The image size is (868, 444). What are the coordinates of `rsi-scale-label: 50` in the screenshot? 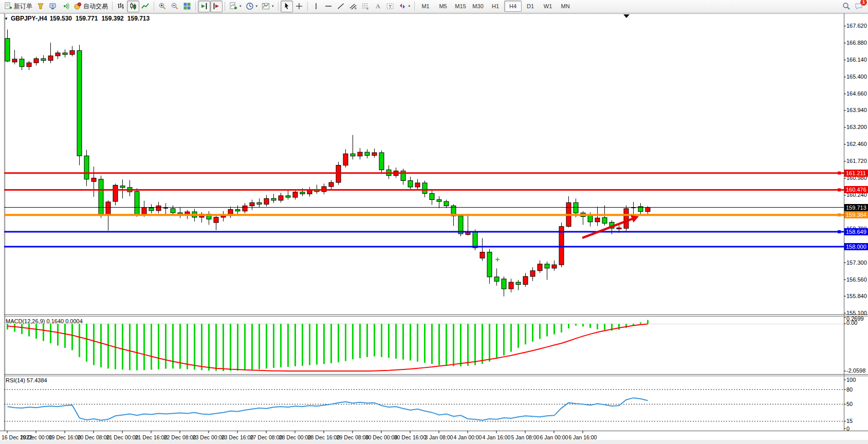 It's located at (849, 404).